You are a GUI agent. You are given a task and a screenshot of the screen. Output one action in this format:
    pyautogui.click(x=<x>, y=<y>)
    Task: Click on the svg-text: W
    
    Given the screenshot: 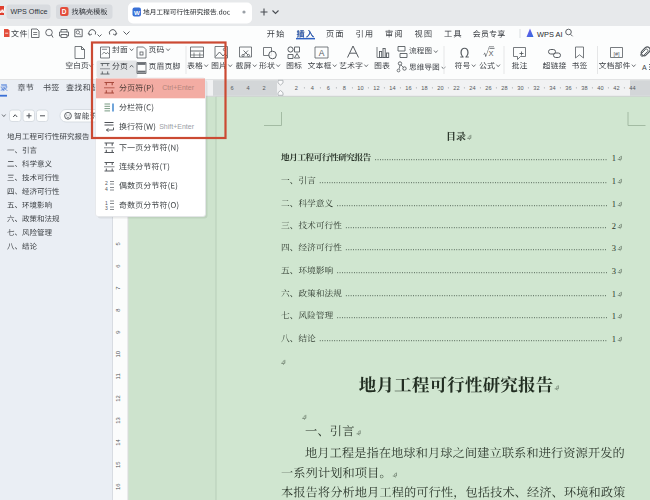 What is the action you would take?
    pyautogui.click(x=137, y=12)
    